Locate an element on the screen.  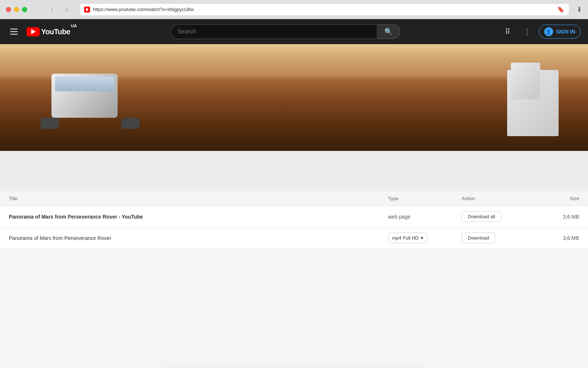
row-1-type: web page is located at coordinates (425, 217).